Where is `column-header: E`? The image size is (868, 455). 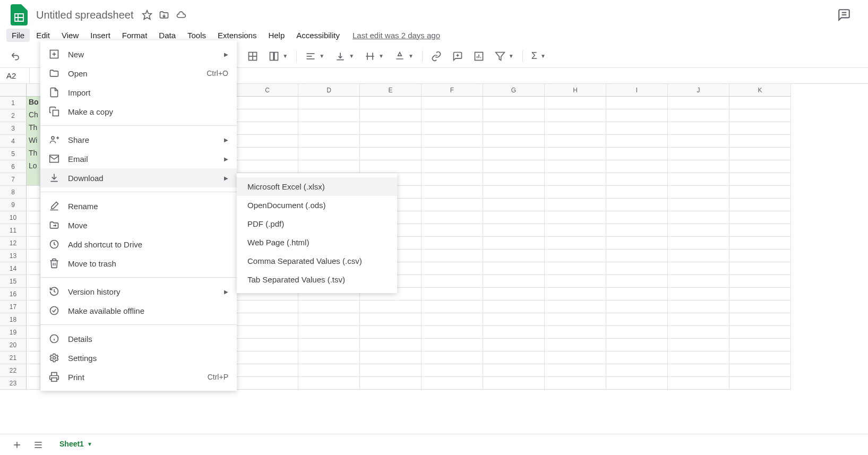 column-header: E is located at coordinates (391, 90).